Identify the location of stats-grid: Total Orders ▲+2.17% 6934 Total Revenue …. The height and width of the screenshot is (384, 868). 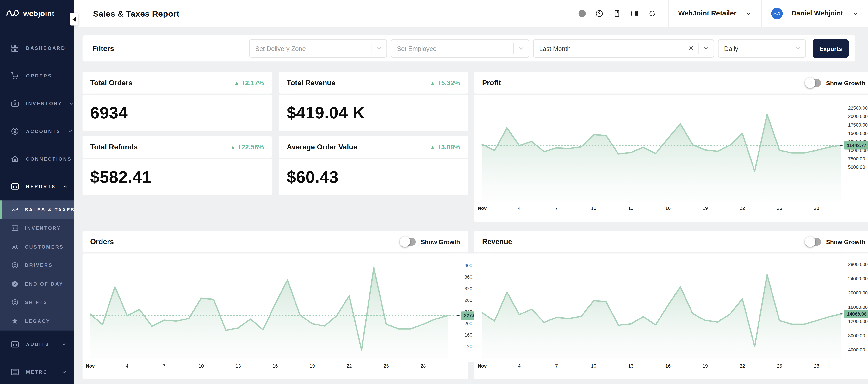
(275, 133).